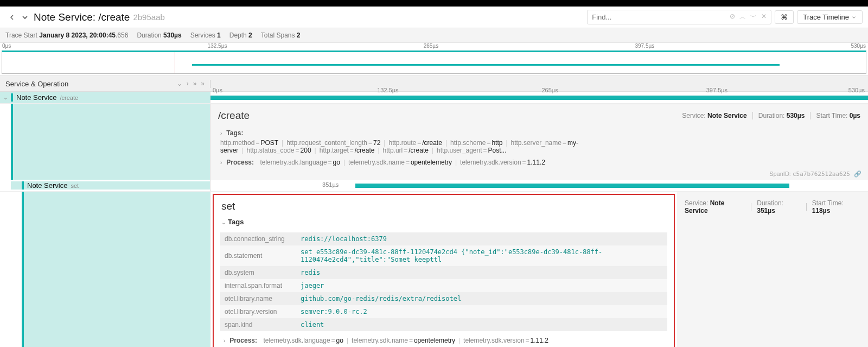 Image resolution: width=868 pixels, height=347 pixels. I want to click on span-duration-label: 351µs, so click(330, 185).